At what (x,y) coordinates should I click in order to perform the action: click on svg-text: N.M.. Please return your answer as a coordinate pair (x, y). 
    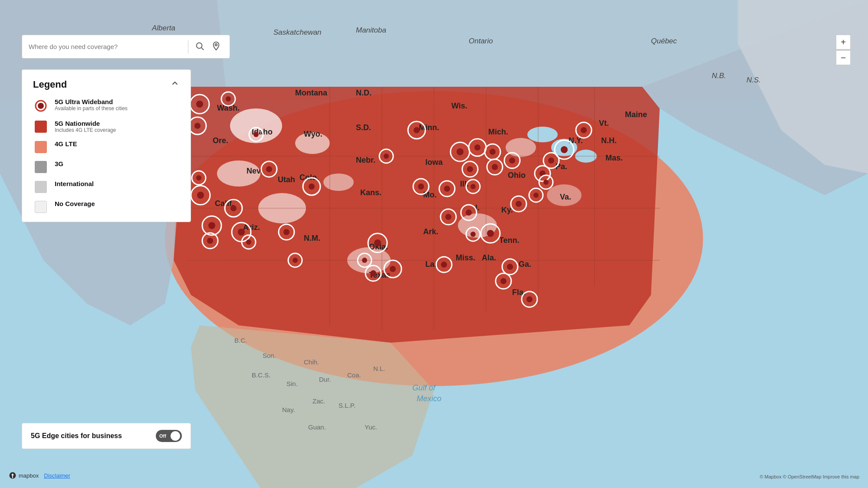
    Looking at the image, I should click on (312, 238).